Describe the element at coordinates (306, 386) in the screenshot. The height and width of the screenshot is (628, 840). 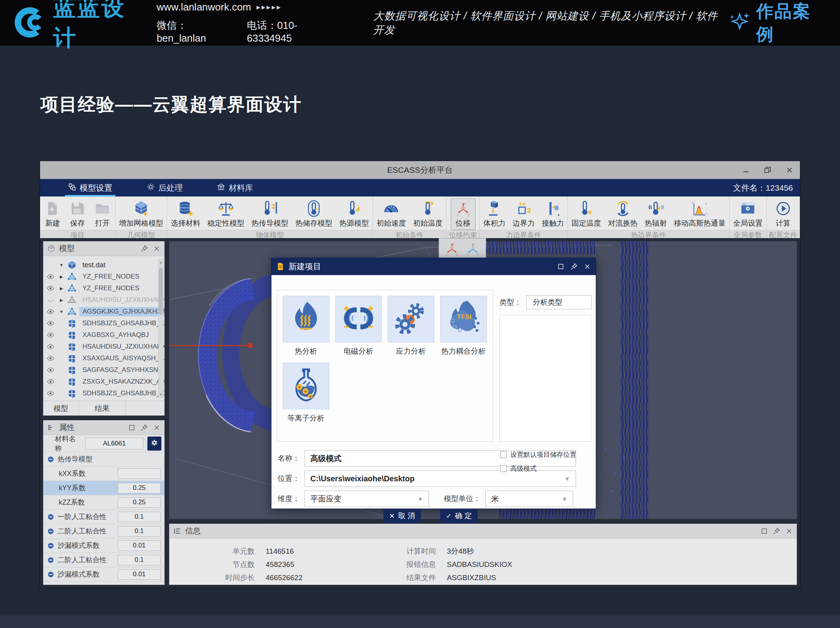
I see `card-flask-icon: +++` at that location.